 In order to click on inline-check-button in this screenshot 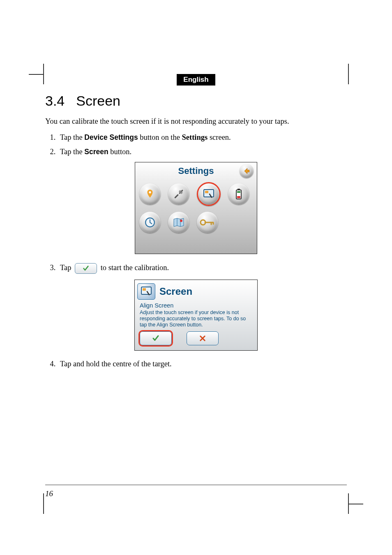, I will do `click(86, 268)`.